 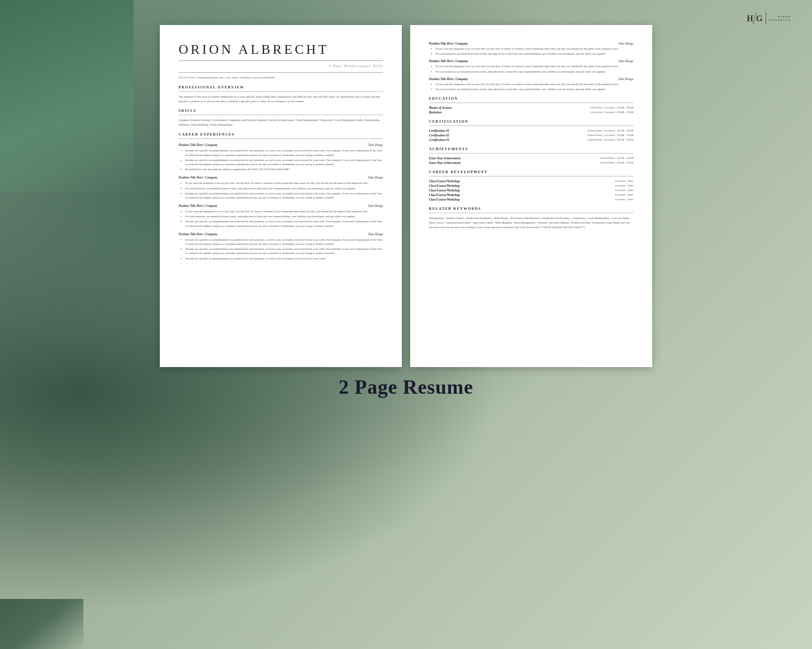 I want to click on skills-text: Complex Problem Solving | Coordination |…, so click(x=281, y=123).